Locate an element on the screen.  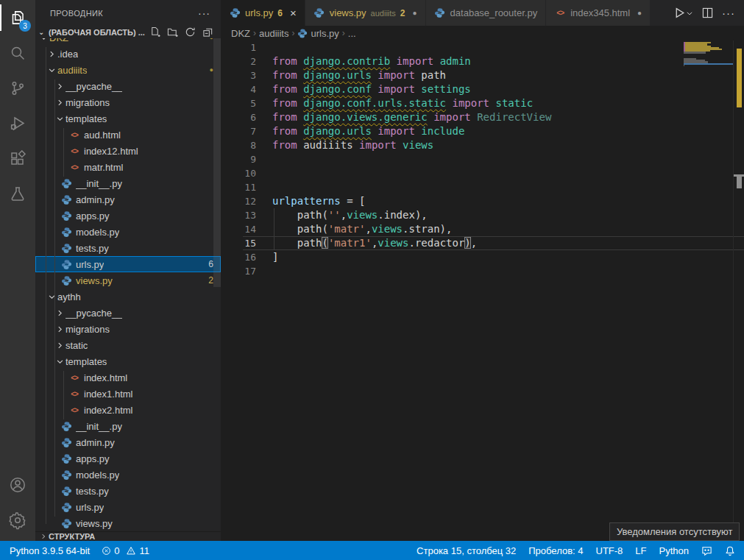
tree-item-views.py: views.py is located at coordinates (128, 523).